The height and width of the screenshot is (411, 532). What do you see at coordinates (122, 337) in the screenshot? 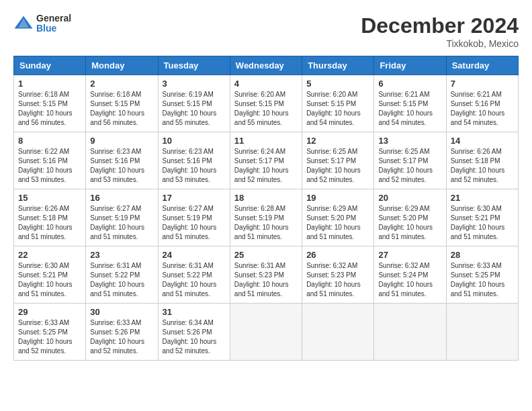
I see `day-info: Sunrise: 6:33 AM Sunset: 5:26 PM Dayligh…` at bounding box center [122, 337].